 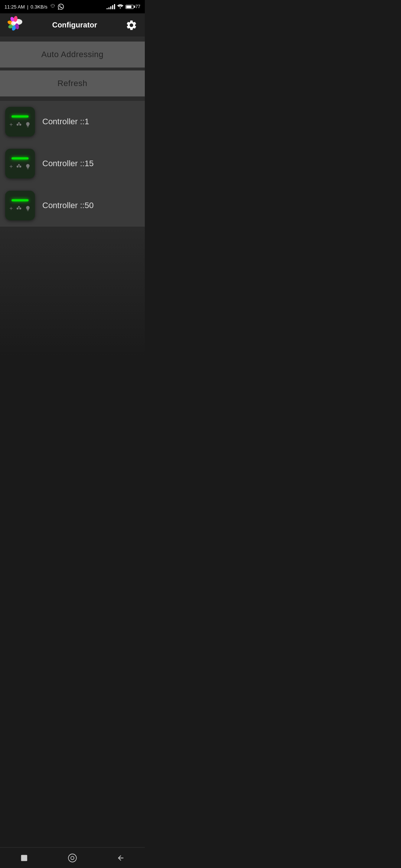 I want to click on fans-icon, so click(x=19, y=125).